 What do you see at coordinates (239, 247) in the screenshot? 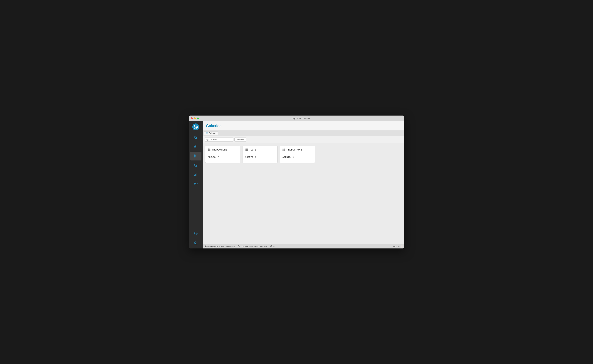
I see `globe-icon` at bounding box center [239, 247].